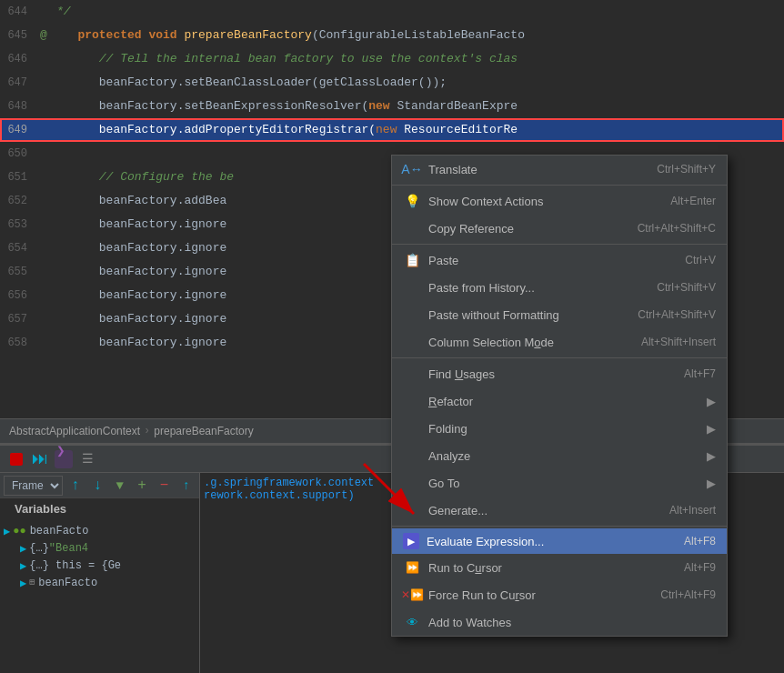 The height and width of the screenshot is (673, 784). Describe the element at coordinates (693, 510) in the screenshot. I see `generate-shortcut: Alt+Insert` at that location.